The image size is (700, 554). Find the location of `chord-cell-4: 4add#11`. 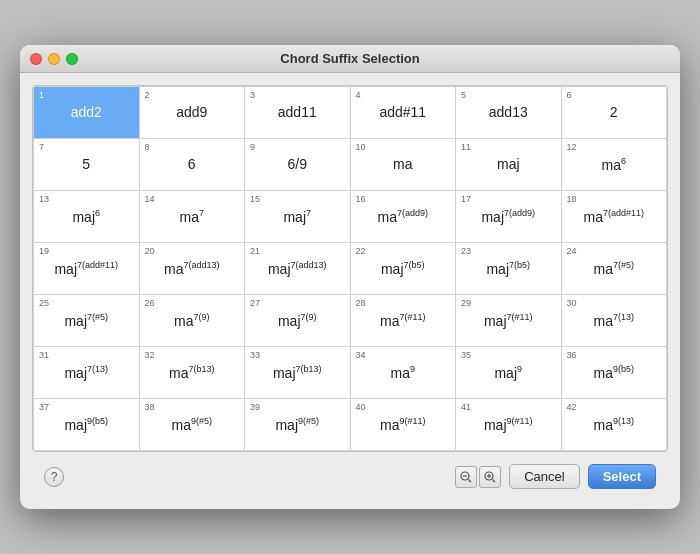

chord-cell-4: 4add#11 is located at coordinates (404, 113).